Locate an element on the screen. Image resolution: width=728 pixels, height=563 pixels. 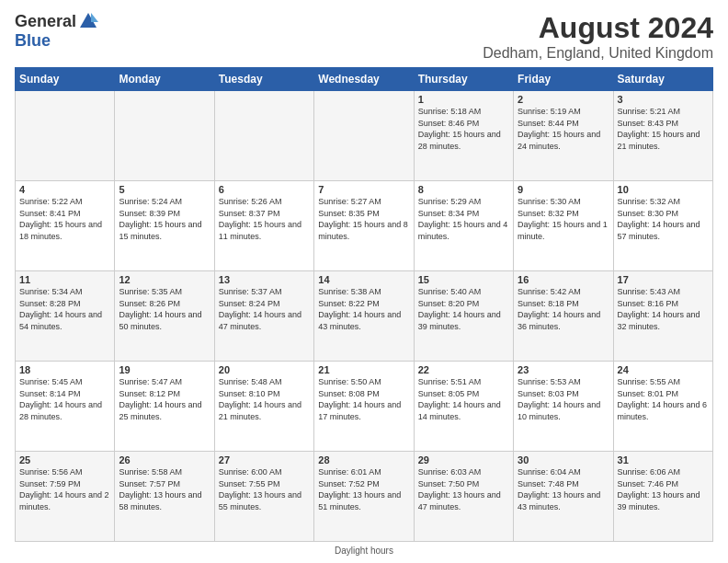
calendar-cell: 20Sunrise: 5:48 AM Sunset: 8:10 PM Dayli… is located at coordinates (264, 407).